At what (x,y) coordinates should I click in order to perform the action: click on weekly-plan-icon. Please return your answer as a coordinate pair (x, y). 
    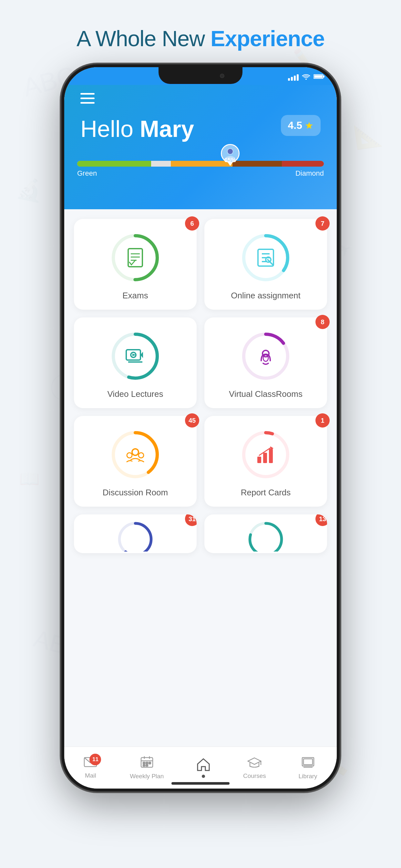
    Looking at the image, I should click on (147, 763).